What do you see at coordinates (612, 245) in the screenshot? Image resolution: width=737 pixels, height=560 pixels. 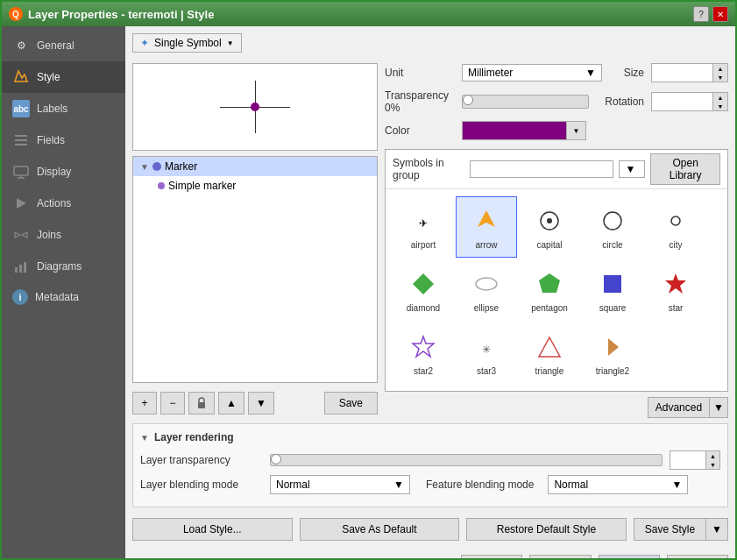 I see `circle-label: circle` at bounding box center [612, 245].